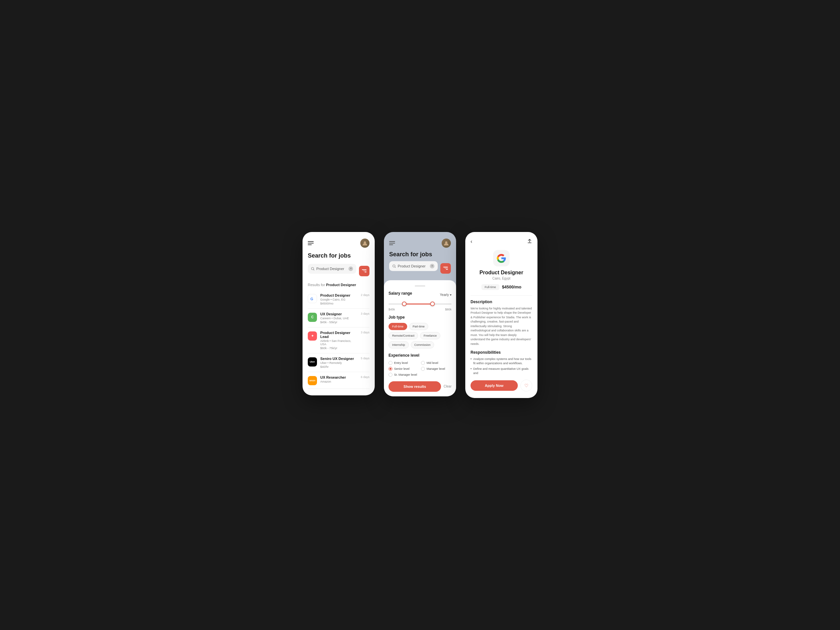 The image size is (840, 630). Describe the element at coordinates (423, 345) in the screenshot. I see `chip-commission: Commission` at that location.